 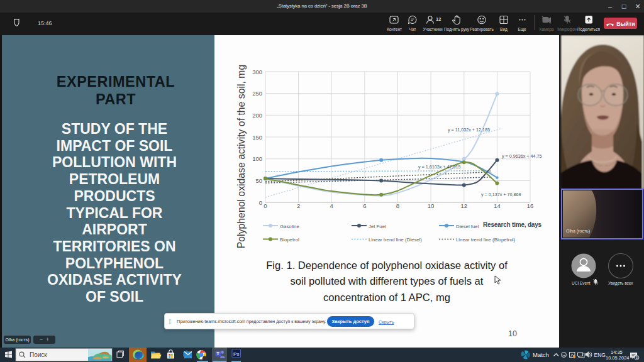 What do you see at coordinates (332, 206) in the screenshot?
I see `svg-text: 4` at bounding box center [332, 206].